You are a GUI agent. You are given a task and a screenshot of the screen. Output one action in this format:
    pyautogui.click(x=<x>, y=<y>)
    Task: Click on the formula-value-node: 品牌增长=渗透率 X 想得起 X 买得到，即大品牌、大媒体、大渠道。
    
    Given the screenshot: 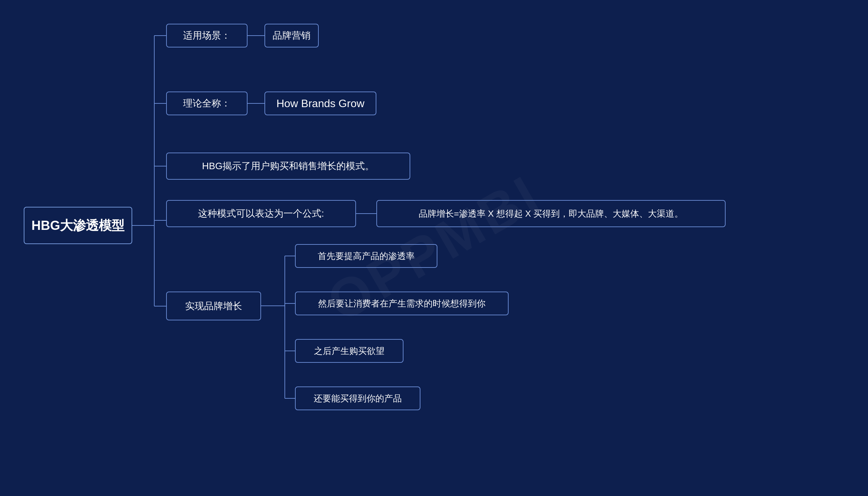 What is the action you would take?
    pyautogui.click(x=551, y=214)
    